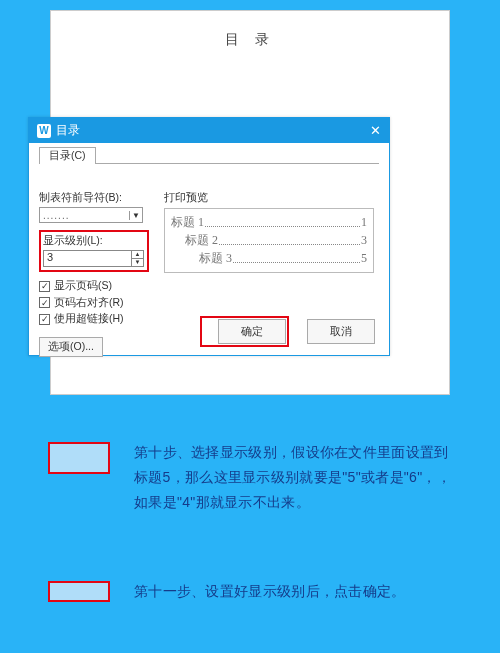 The width and height of the screenshot is (500, 653). I want to click on preview-label: 打印预览, so click(269, 198).